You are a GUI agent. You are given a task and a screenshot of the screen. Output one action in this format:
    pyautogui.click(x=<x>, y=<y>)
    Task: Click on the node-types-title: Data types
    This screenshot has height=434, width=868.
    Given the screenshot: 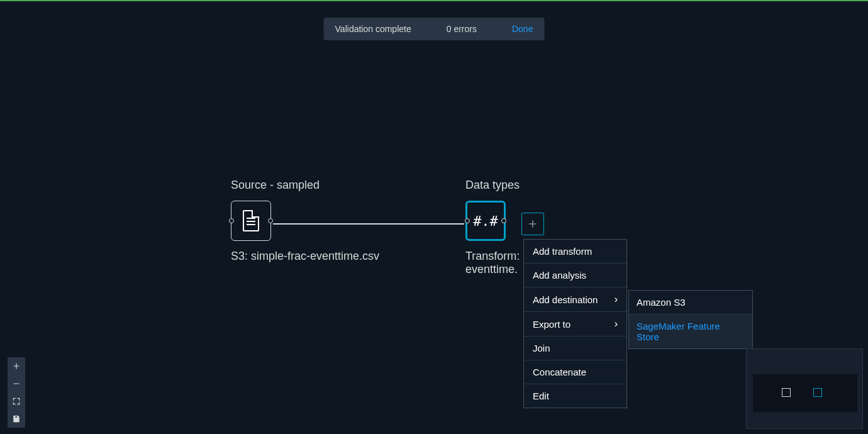 What is the action you would take?
    pyautogui.click(x=492, y=185)
    